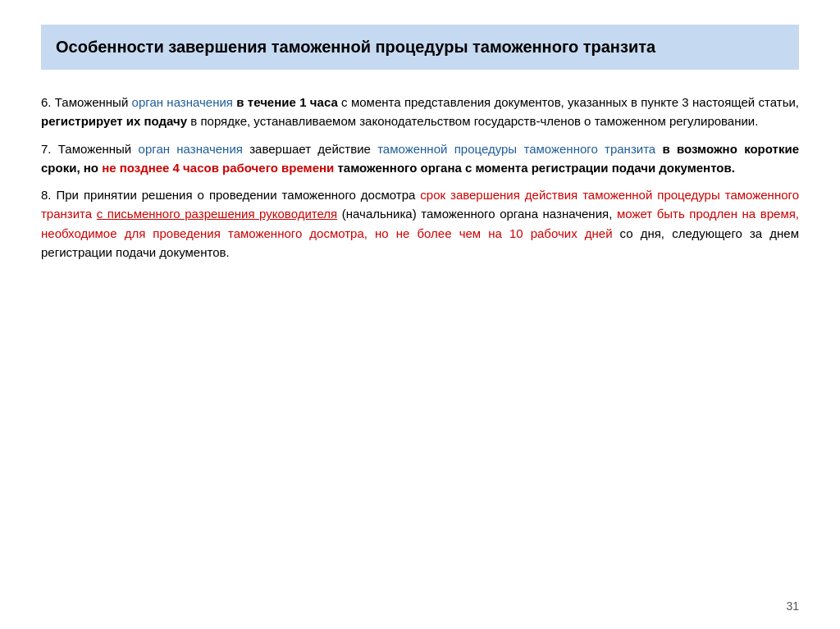  I want to click on page-number: 31, so click(792, 606).